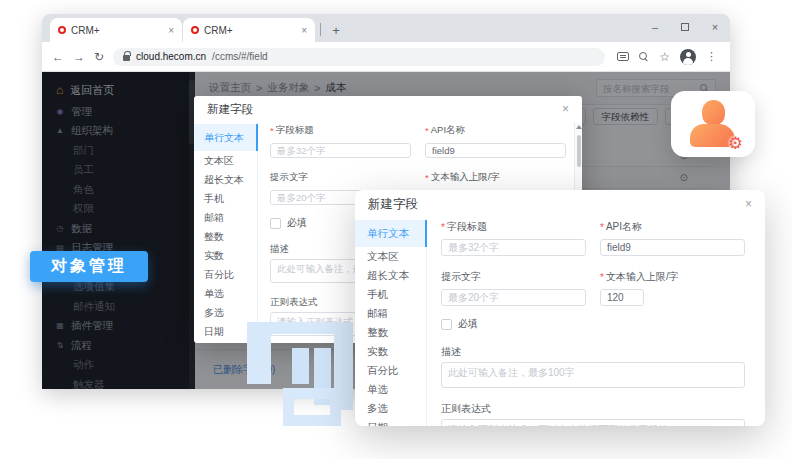 The image size is (792, 459). Describe the element at coordinates (623, 56) in the screenshot. I see `translate-icon` at that location.